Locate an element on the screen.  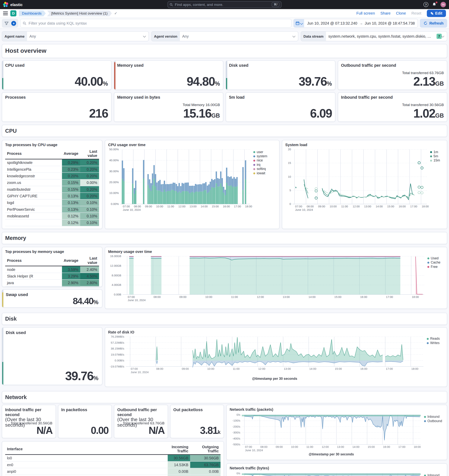
legend-item: nice is located at coordinates (258, 160).